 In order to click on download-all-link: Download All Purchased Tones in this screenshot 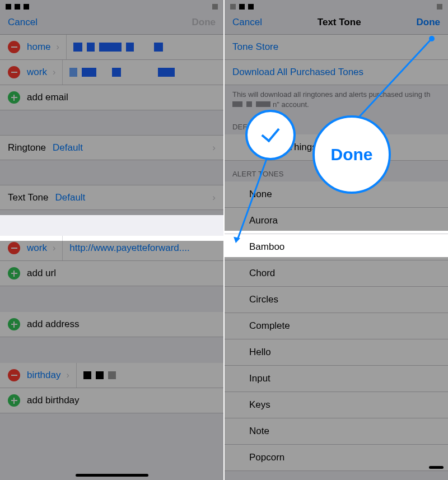, I will do `click(336, 73)`.